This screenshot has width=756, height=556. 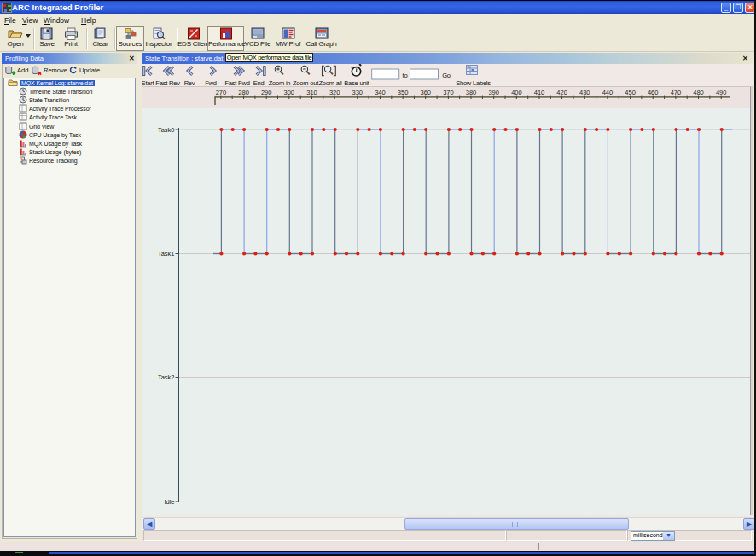 I want to click on svg-text: 450, so click(x=630, y=92).